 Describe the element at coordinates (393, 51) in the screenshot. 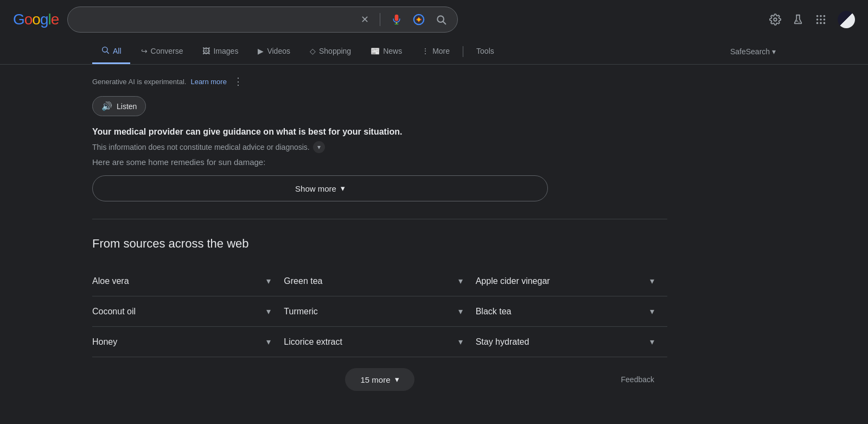

I see `nav-news-label: News` at that location.